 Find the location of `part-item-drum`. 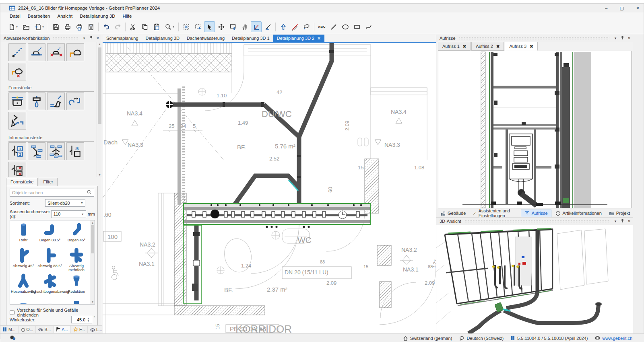

part-item-drum is located at coordinates (23, 302).